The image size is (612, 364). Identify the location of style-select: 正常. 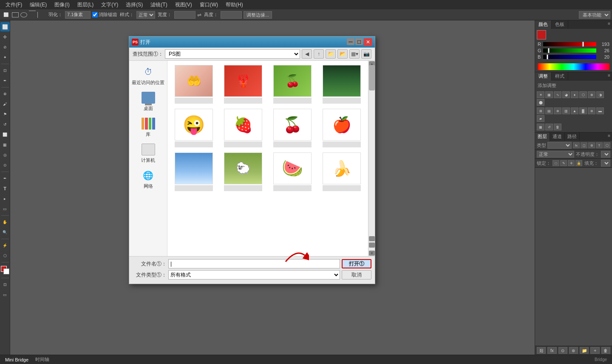
(146, 15).